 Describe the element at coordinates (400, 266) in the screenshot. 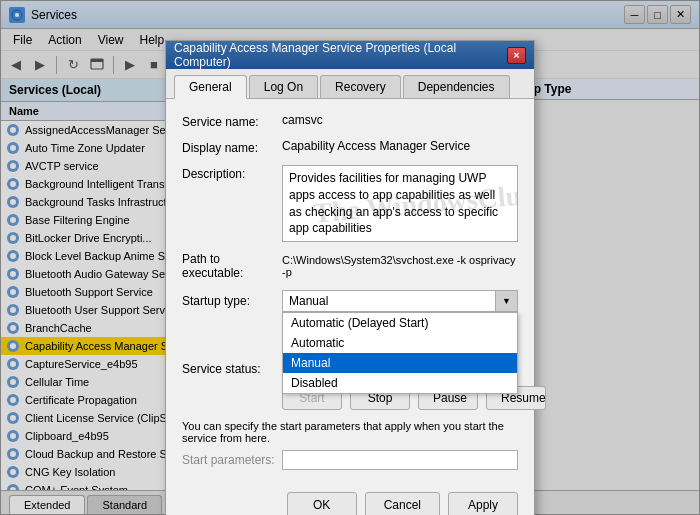

I see `path-value: C:\Windows\System32\svchost.exe -k ospri…` at that location.